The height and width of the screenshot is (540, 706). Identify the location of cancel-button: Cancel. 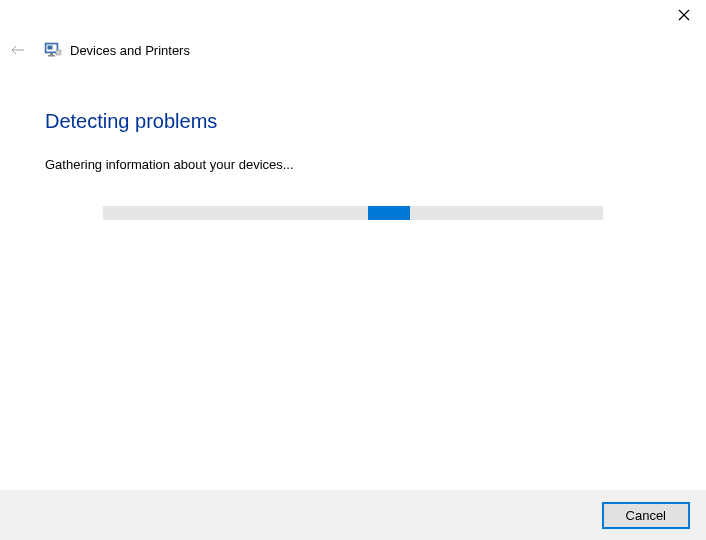
(646, 516).